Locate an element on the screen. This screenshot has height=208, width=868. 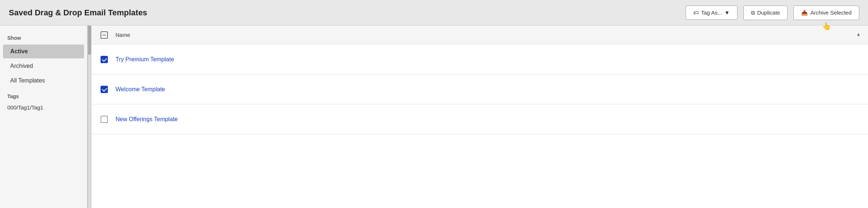
archive-selected-button: 📥 Archive Selected 👆 is located at coordinates (826, 13).